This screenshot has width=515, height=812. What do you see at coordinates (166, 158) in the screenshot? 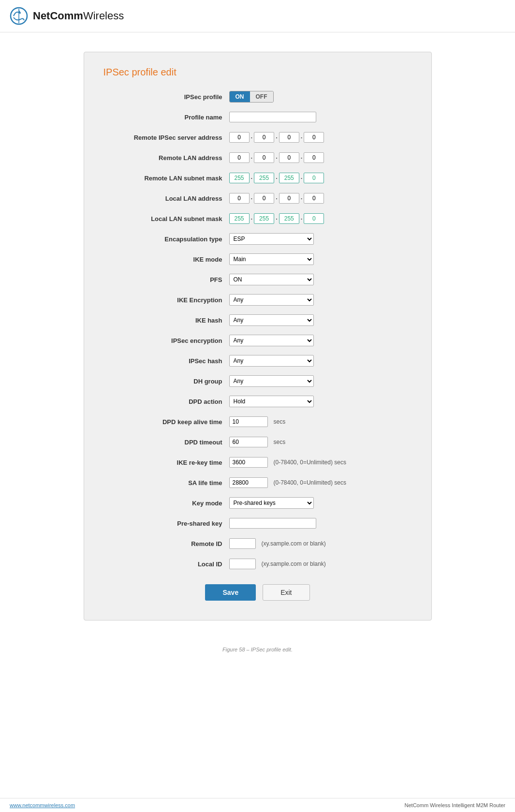
I see `remote-lan-label: Remote LAN address` at bounding box center [166, 158].